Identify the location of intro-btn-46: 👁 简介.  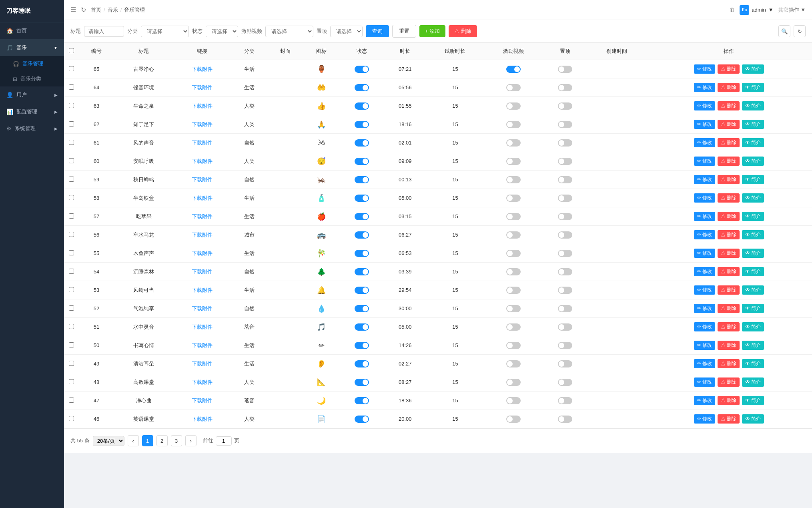
(753, 419).